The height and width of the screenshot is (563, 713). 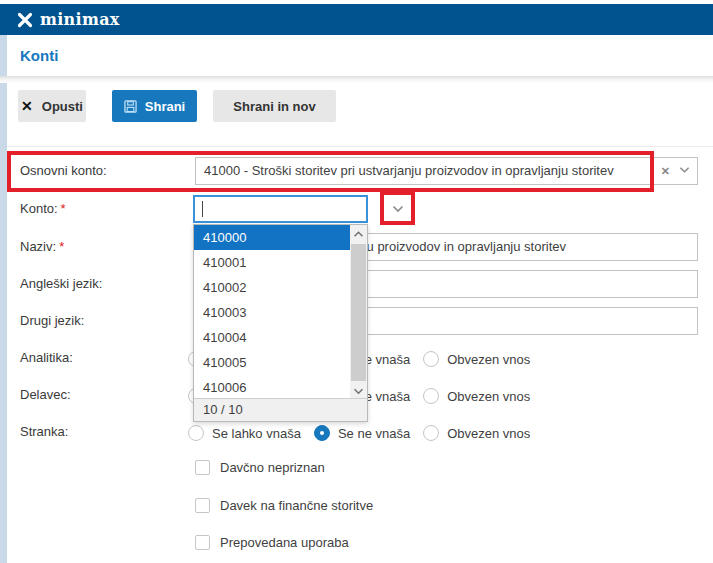 What do you see at coordinates (398, 208) in the screenshot?
I see `konto-dropdown-toggle-button` at bounding box center [398, 208].